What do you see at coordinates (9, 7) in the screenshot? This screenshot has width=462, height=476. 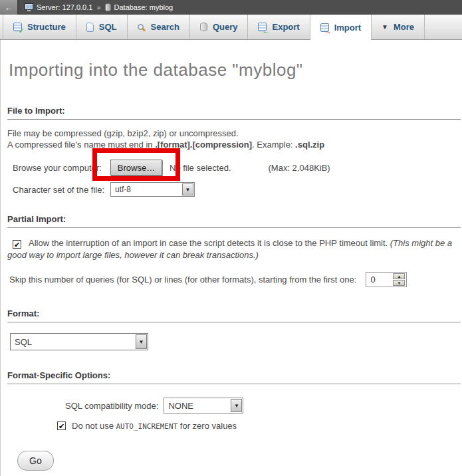 I see `back-arrow-button: ←` at bounding box center [9, 7].